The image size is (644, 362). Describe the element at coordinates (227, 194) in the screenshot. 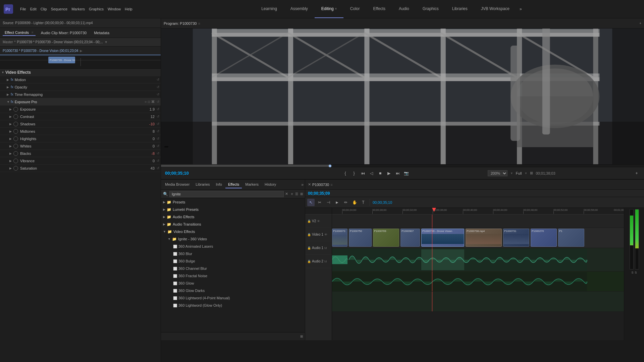

I see `effects-search-input` at that location.